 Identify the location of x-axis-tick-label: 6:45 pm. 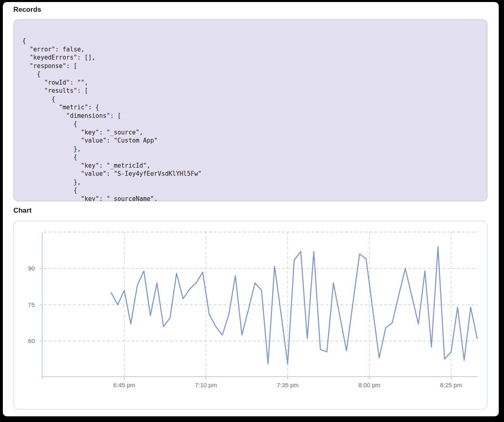
(124, 385).